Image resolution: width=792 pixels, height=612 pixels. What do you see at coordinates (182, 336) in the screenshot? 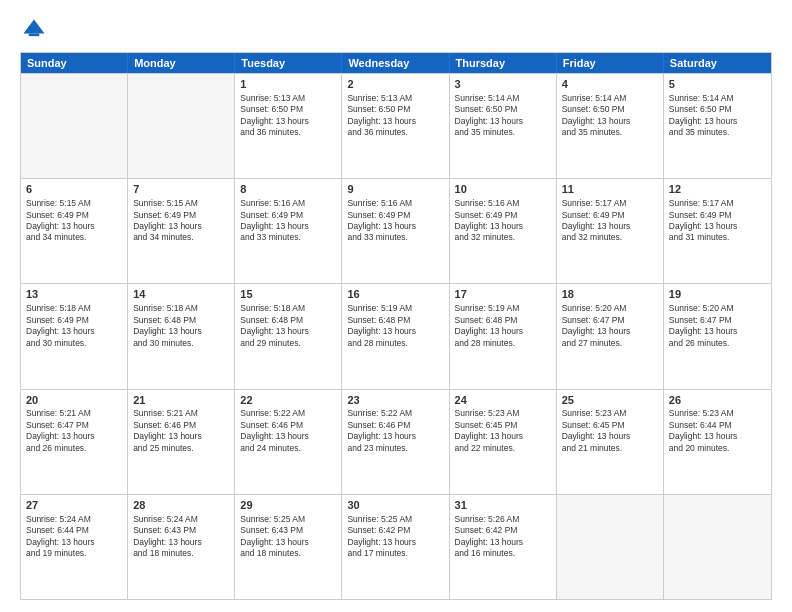
I see `day-cell-14: 14Sunrise: 5:18 AMSunset: 6:48 PMDayligh…` at bounding box center [182, 336].